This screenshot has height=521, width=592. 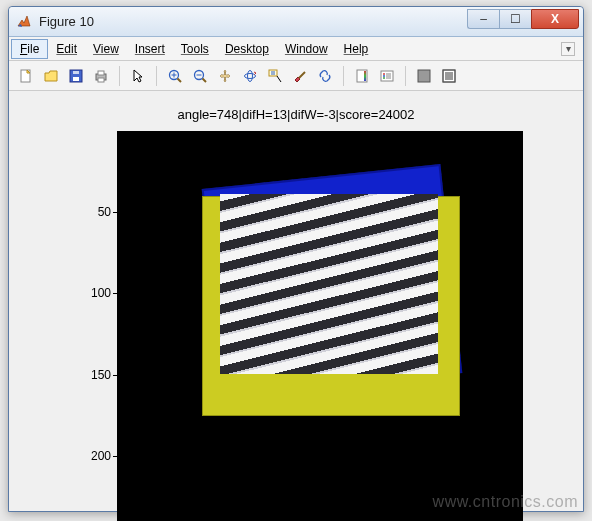 I want to click on titlebar: Figure 10 – ☐ X, so click(x=296, y=22).